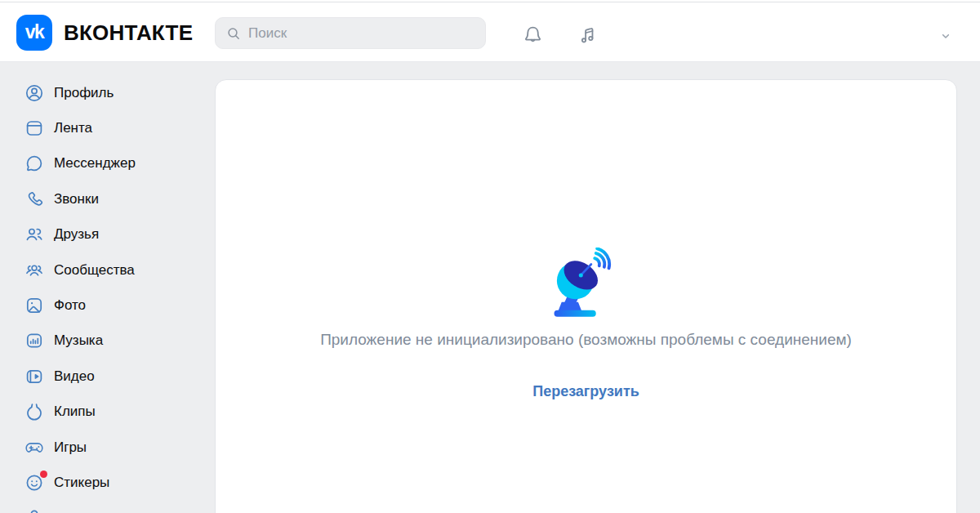 The image size is (980, 513). Describe the element at coordinates (70, 448) in the screenshot. I see `sidebar-item-label: Игры` at that location.